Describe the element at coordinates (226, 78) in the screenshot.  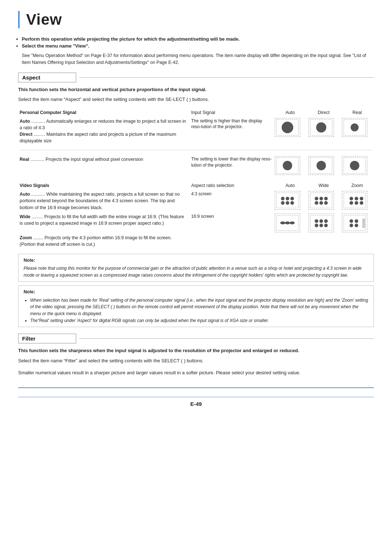
I see `aspect-header-line` at that location.